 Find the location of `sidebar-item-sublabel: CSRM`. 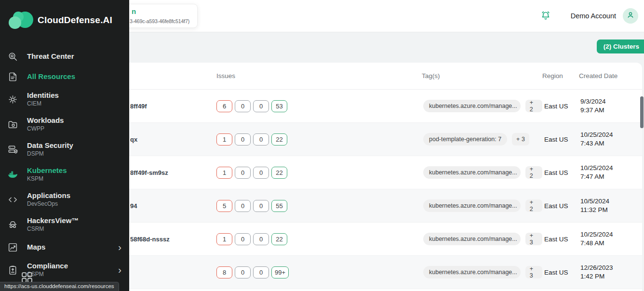

sidebar-item-sublabel: CSRM is located at coordinates (53, 229).